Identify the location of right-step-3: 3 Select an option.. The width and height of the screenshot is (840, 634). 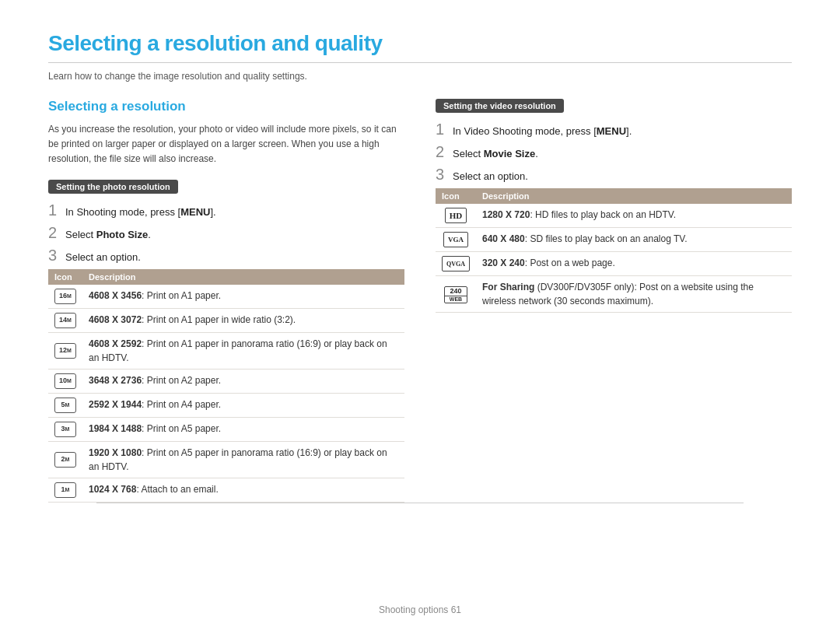
(614, 174).